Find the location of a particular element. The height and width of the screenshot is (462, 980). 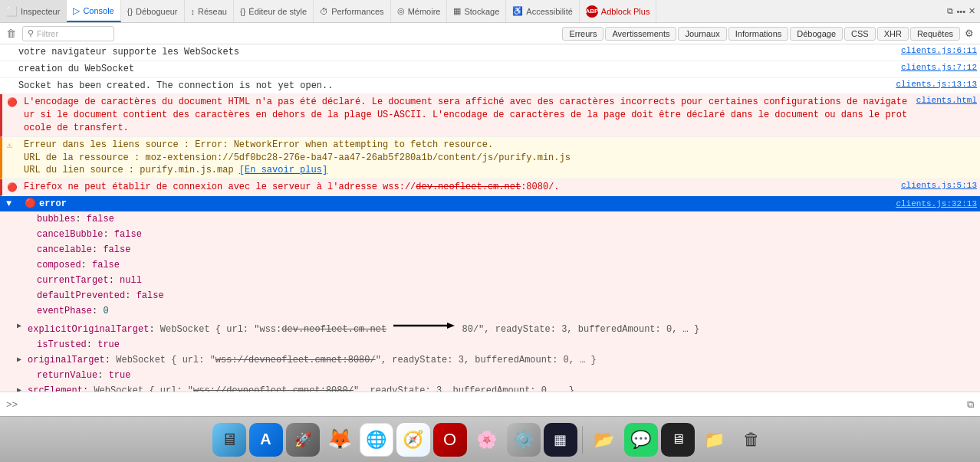

expand-icon3: ▶ is located at coordinates (19, 388).